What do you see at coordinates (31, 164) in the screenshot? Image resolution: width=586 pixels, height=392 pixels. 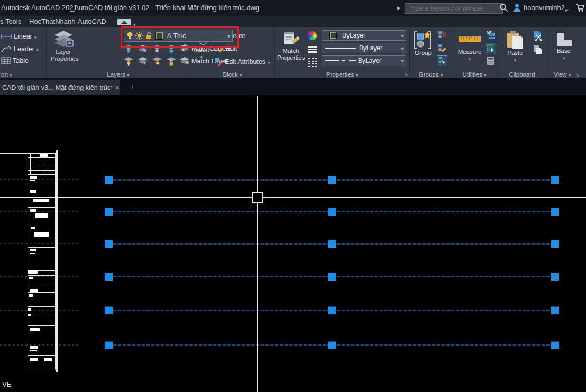 I see `sheet-table-col-line` at bounding box center [31, 164].